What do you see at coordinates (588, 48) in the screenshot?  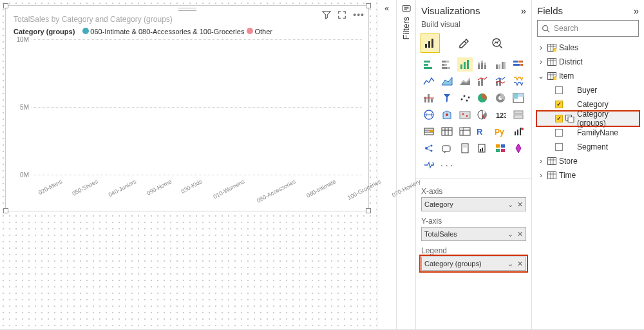 I see `table-row: ›Sales` at bounding box center [588, 48].